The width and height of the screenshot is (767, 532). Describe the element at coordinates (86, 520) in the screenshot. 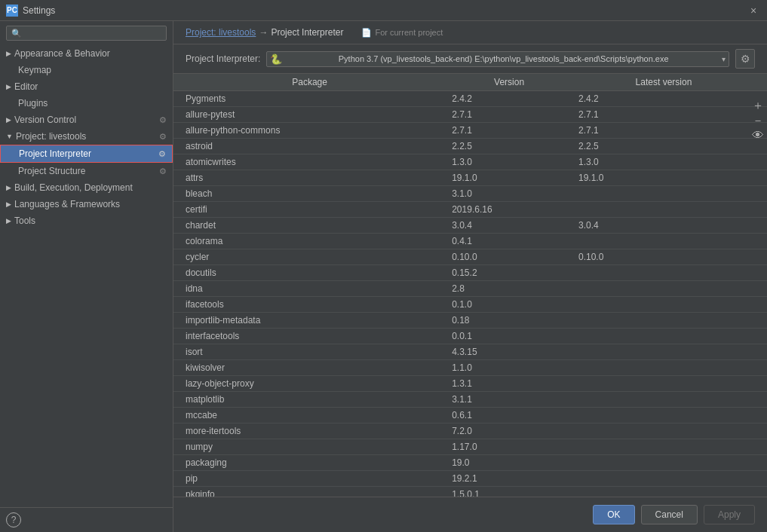

I see `bottom-help: ?` at that location.